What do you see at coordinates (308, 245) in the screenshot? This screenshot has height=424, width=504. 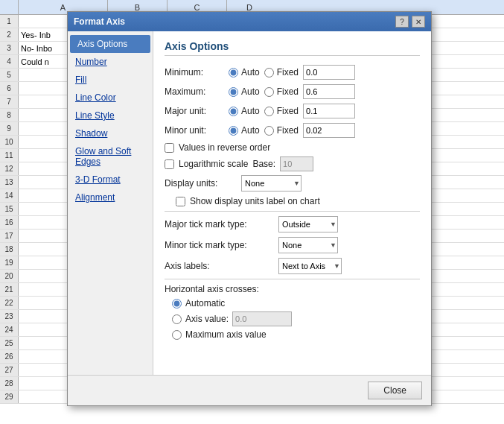 I see `minor-tick-select-wrapper: None Inside Outside Cross ▼` at bounding box center [308, 245].